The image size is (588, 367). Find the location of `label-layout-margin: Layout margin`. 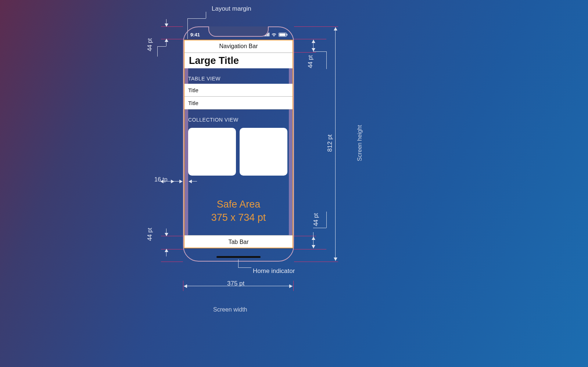

label-layout-margin: Layout margin is located at coordinates (232, 9).